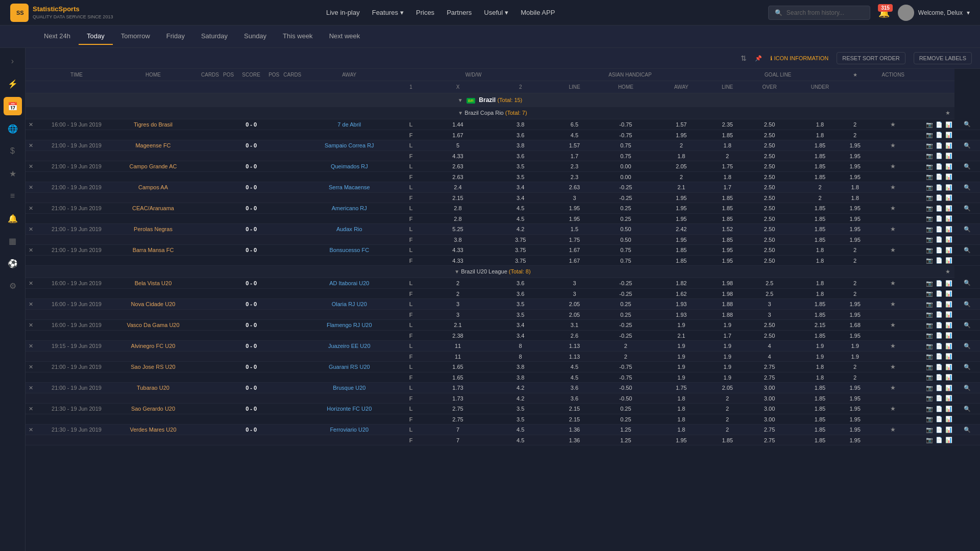 The width and height of the screenshot is (980, 551). Describe the element at coordinates (13, 263) in the screenshot. I see `sidebar-item-soccer: ⚽` at that location.